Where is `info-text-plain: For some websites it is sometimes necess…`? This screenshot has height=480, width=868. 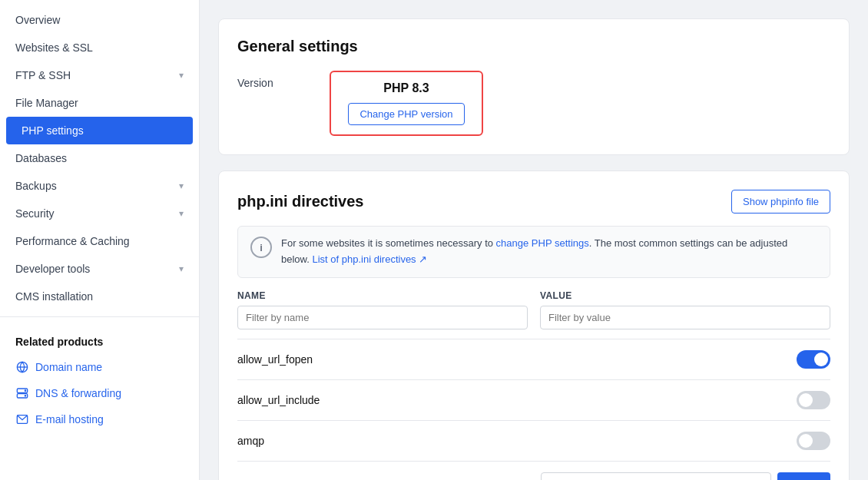 info-text-plain: For some websites it is sometimes necess… is located at coordinates (389, 243).